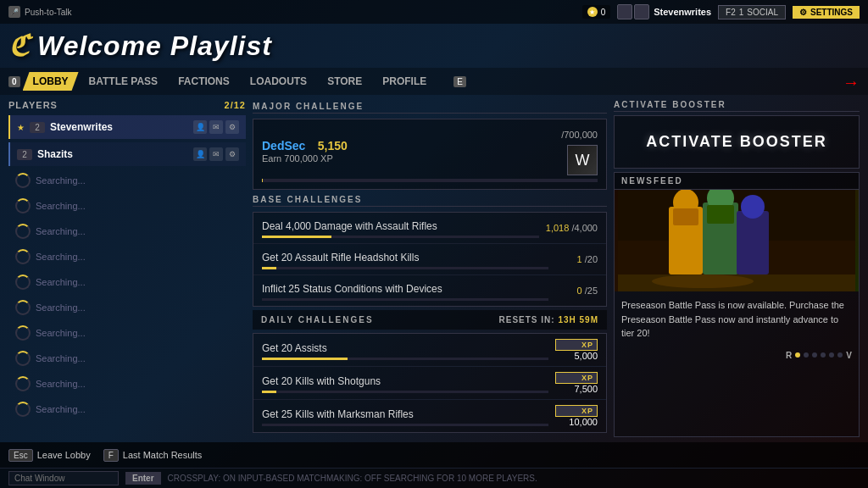 The width and height of the screenshot is (868, 488). Describe the element at coordinates (593, 12) in the screenshot. I see `currency-icon: ★` at that location.